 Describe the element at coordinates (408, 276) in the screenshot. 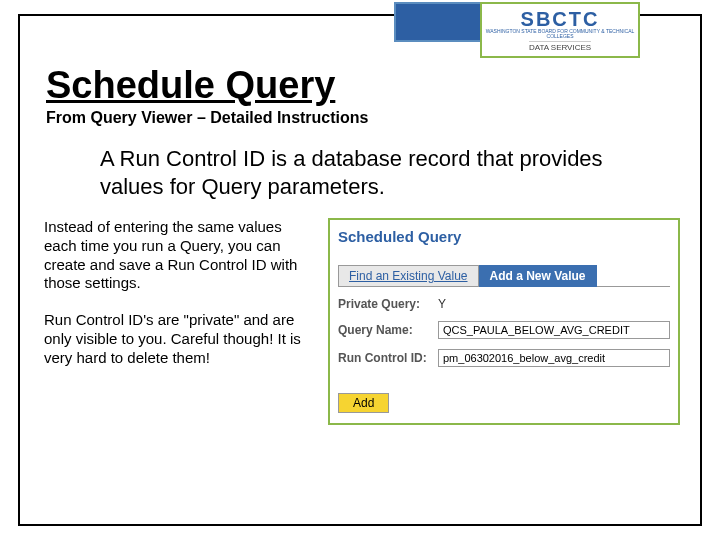

I see `tab-find-existing: Find an Existing Value` at that location.